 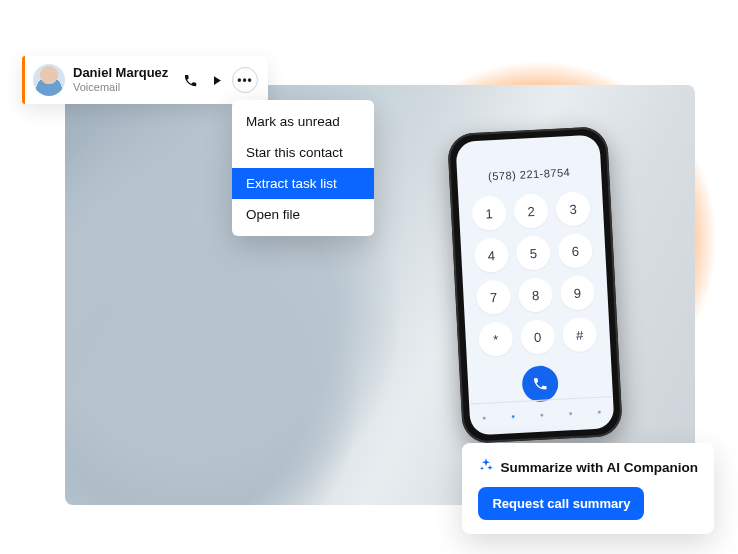 I want to click on avatar, so click(x=49, y=80).